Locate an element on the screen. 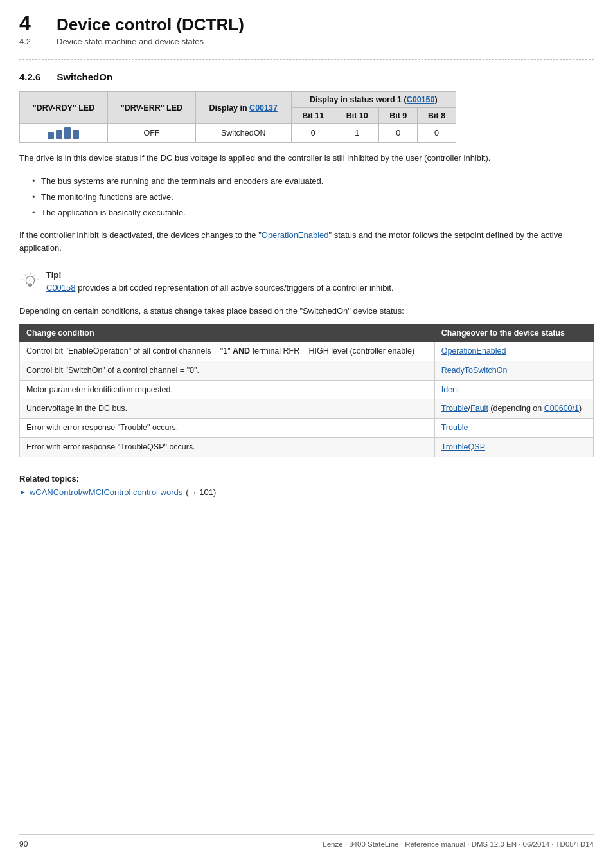 This screenshot has height=868, width=613. tip-icon is located at coordinates (30, 281).